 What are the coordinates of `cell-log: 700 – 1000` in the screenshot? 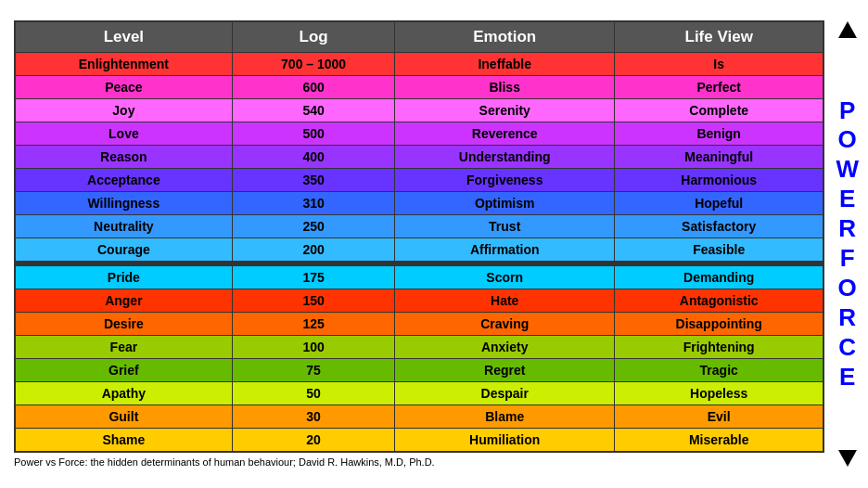 It's located at (313, 65).